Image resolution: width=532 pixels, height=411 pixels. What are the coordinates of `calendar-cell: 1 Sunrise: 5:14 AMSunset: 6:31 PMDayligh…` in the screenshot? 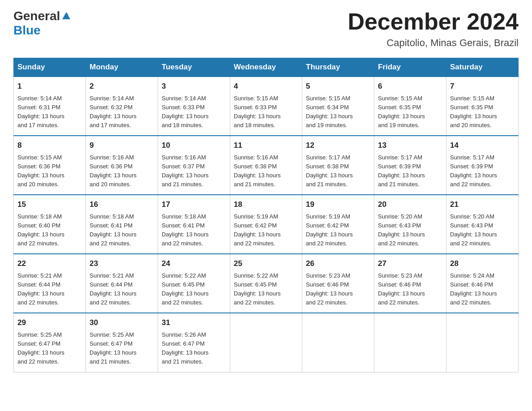 It's located at (50, 106).